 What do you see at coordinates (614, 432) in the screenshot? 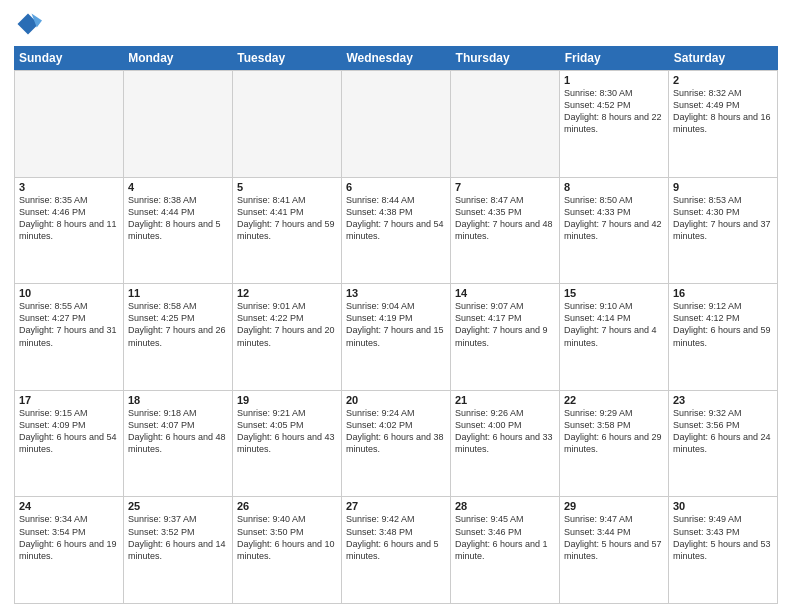
I see `cell-info: Sunrise: 9:29 AM Sunset: 3:58 PM Dayligh…` at bounding box center [614, 432].